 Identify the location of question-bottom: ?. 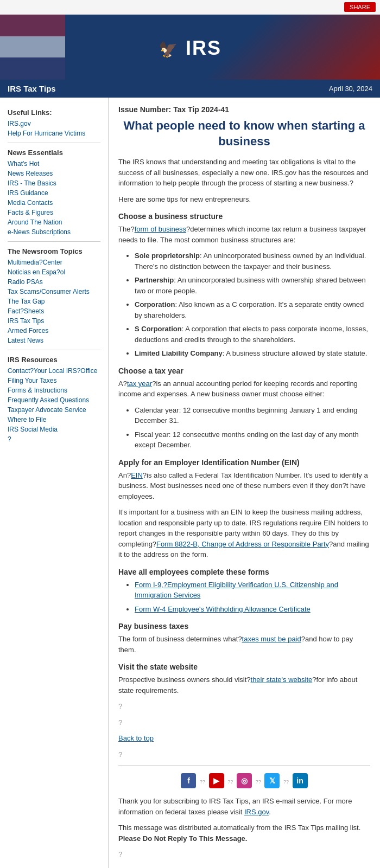
(244, 854).